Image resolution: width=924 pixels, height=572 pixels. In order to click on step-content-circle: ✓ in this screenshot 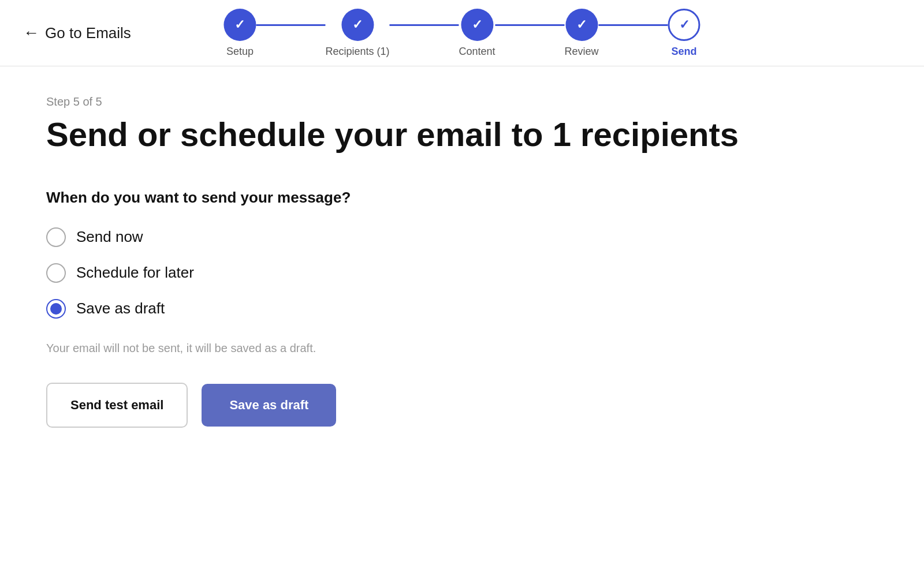, I will do `click(477, 25)`.